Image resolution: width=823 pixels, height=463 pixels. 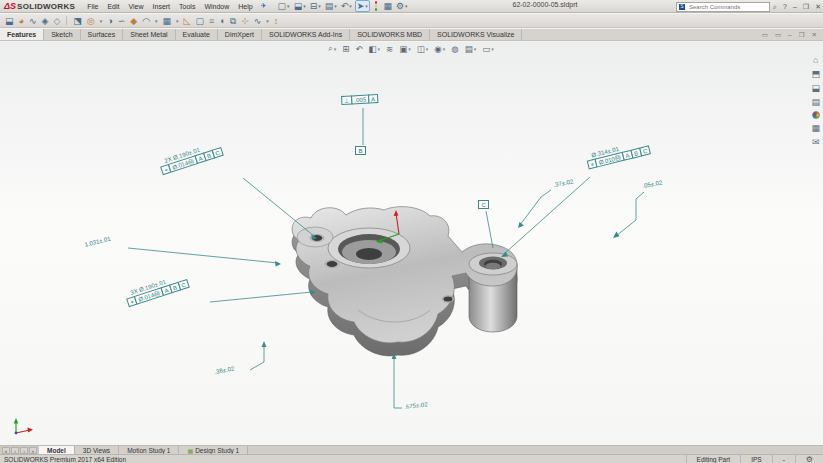 What do you see at coordinates (62, 34) in the screenshot?
I see `tab-sketch: Sketch` at bounding box center [62, 34].